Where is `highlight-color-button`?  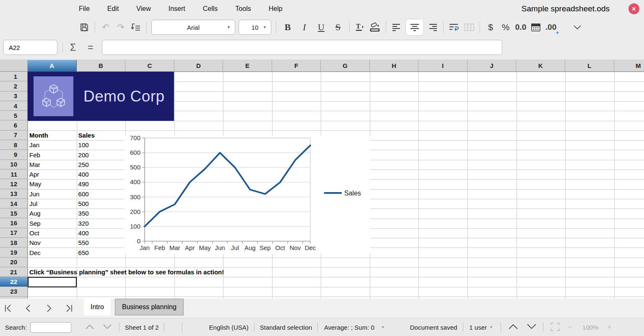
highlight-color-button is located at coordinates (375, 27).